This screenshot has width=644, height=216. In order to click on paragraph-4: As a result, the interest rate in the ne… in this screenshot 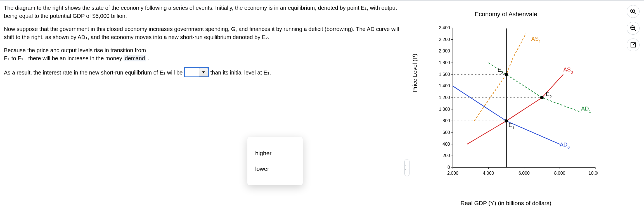, I will do `click(202, 73)`.